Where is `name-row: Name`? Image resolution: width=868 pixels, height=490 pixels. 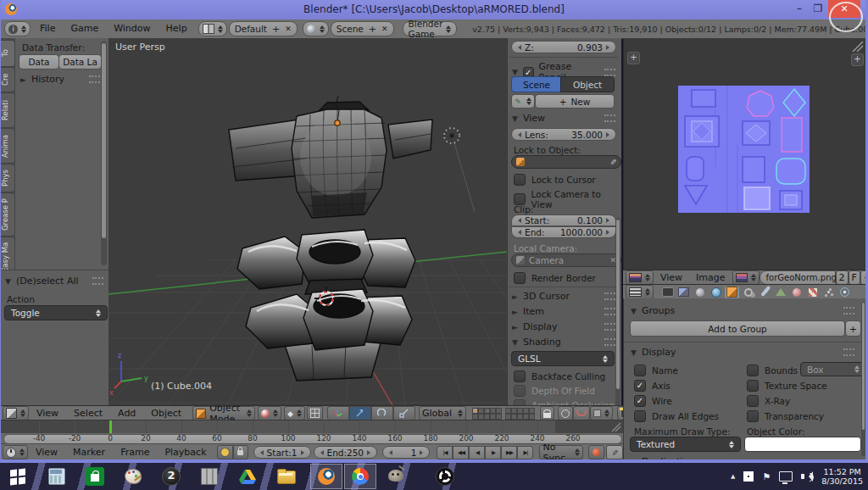 name-row: Name is located at coordinates (656, 370).